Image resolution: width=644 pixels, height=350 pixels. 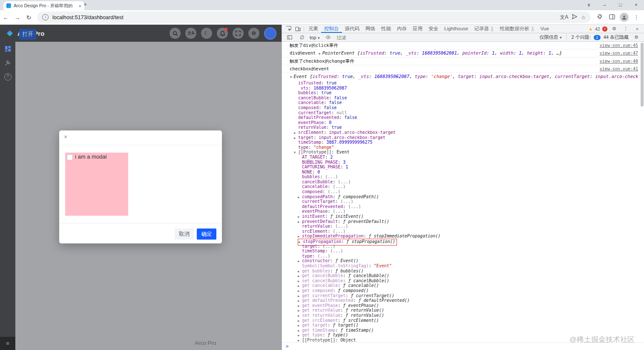 What do you see at coordinates (614, 29) in the screenshot?
I see `devtools-settings-icon: ⚙` at bounding box center [614, 29].